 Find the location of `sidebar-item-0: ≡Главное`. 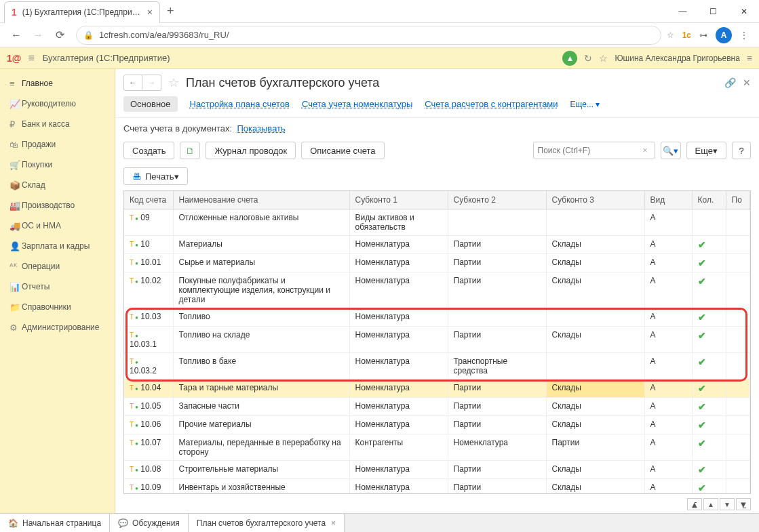

sidebar-item-0: ≡Главное is located at coordinates (57, 83).